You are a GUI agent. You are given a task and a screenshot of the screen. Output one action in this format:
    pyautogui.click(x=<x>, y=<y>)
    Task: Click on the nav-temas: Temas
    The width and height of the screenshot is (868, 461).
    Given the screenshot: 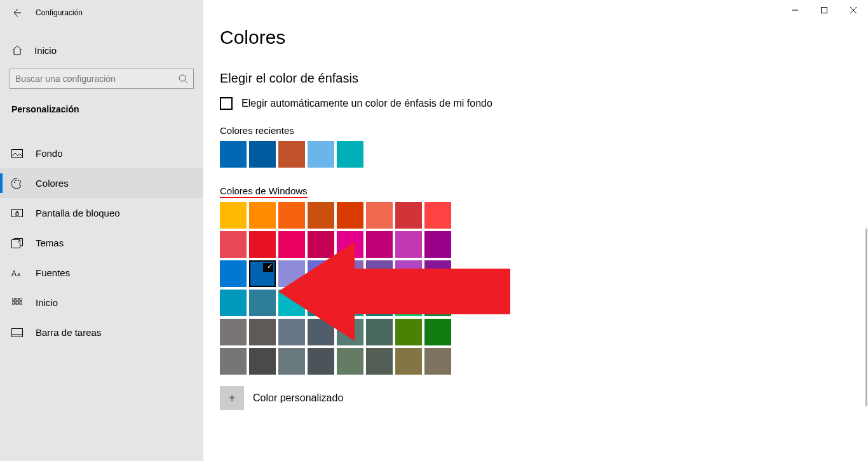 What is the action you would take?
    pyautogui.click(x=102, y=243)
    